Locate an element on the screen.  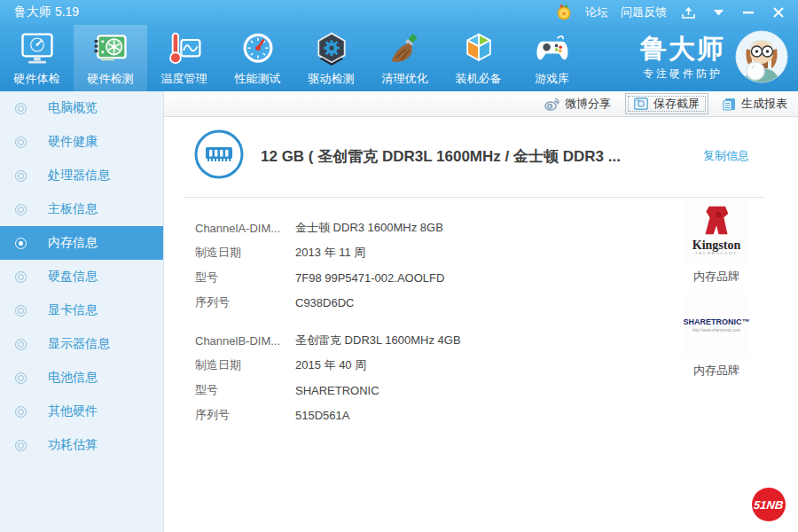
medal-icon: ★ is located at coordinates (564, 12).